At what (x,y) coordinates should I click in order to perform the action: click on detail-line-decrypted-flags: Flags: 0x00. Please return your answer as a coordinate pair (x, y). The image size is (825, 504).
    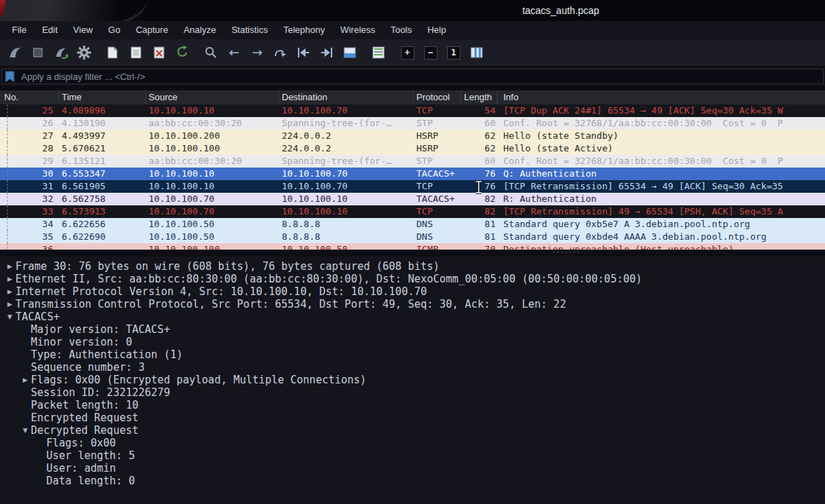
    Looking at the image, I should click on (412, 443).